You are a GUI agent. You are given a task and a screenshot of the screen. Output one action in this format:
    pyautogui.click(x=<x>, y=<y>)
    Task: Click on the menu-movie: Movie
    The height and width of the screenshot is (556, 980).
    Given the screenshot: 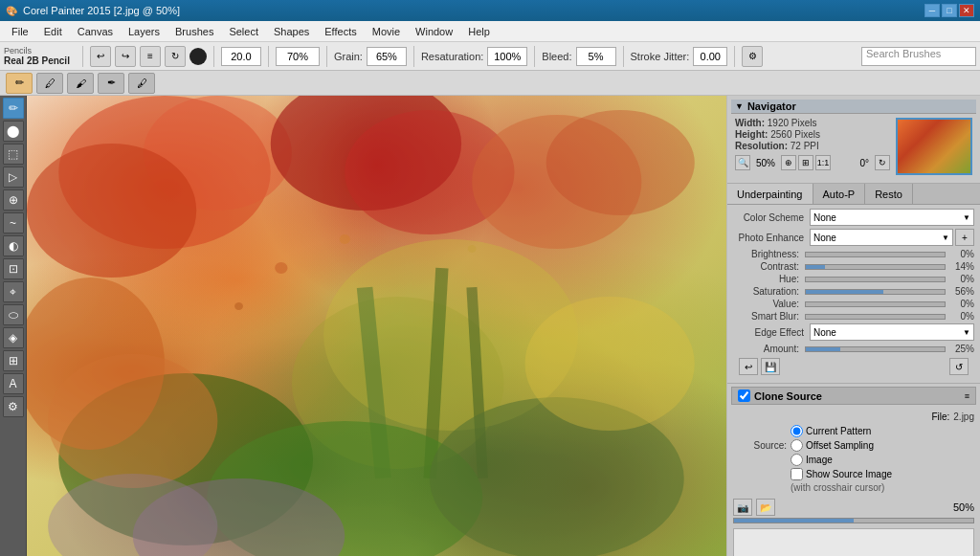 What is the action you would take?
    pyautogui.click(x=387, y=32)
    